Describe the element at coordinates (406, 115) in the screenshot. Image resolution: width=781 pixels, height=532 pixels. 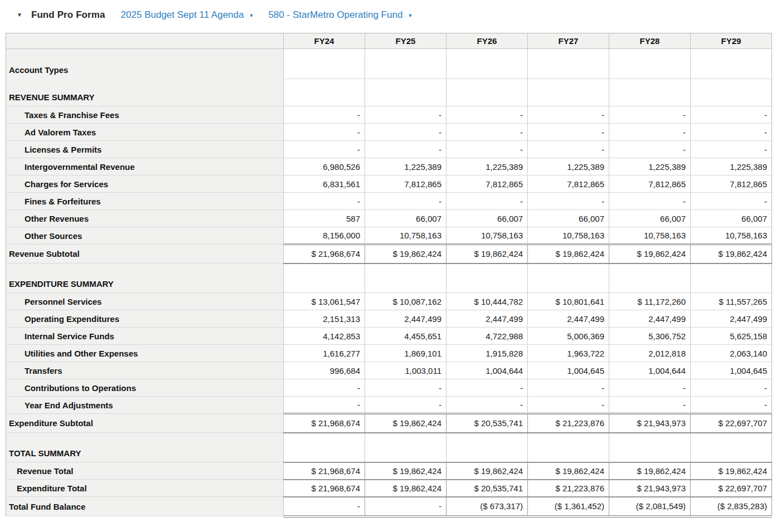
I see `cell-taxes-franchise-fees-fy25: -` at that location.